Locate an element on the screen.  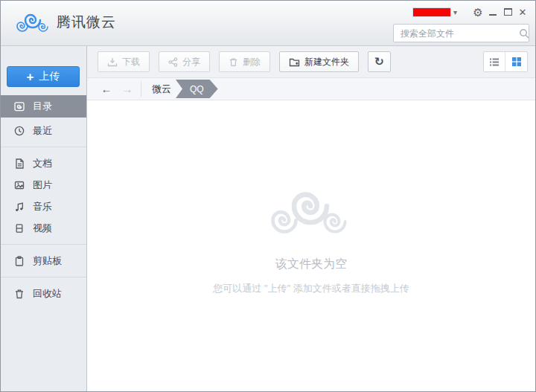
clipboard-icon is located at coordinates (19, 261).